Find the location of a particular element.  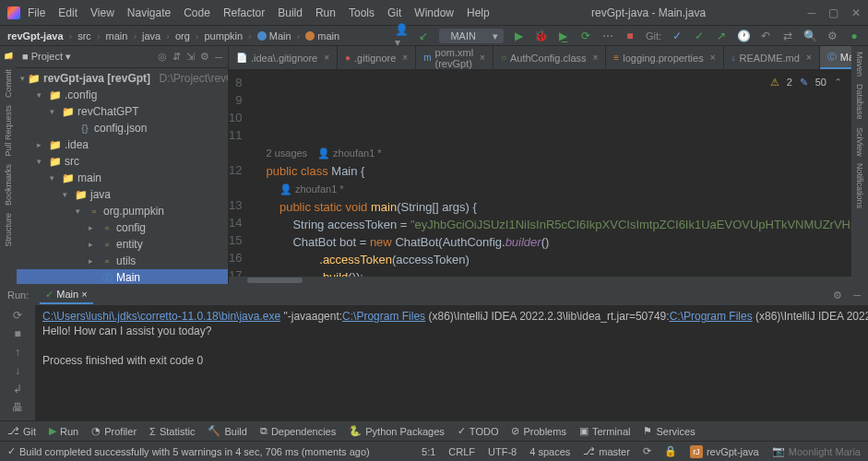

run-down-icon: ↓ is located at coordinates (18, 371).